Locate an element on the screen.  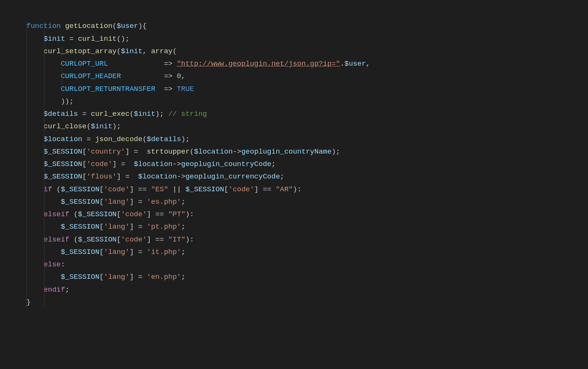
fn-curl-close: curl_close is located at coordinates (65, 126).